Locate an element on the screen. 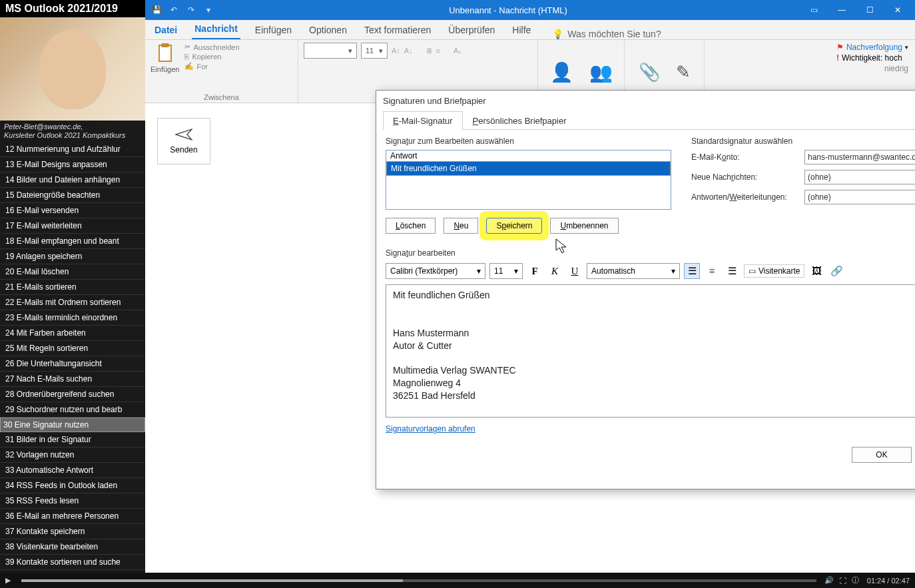 The width and height of the screenshot is (915, 588). address-book-icon: 👤 is located at coordinates (562, 72).